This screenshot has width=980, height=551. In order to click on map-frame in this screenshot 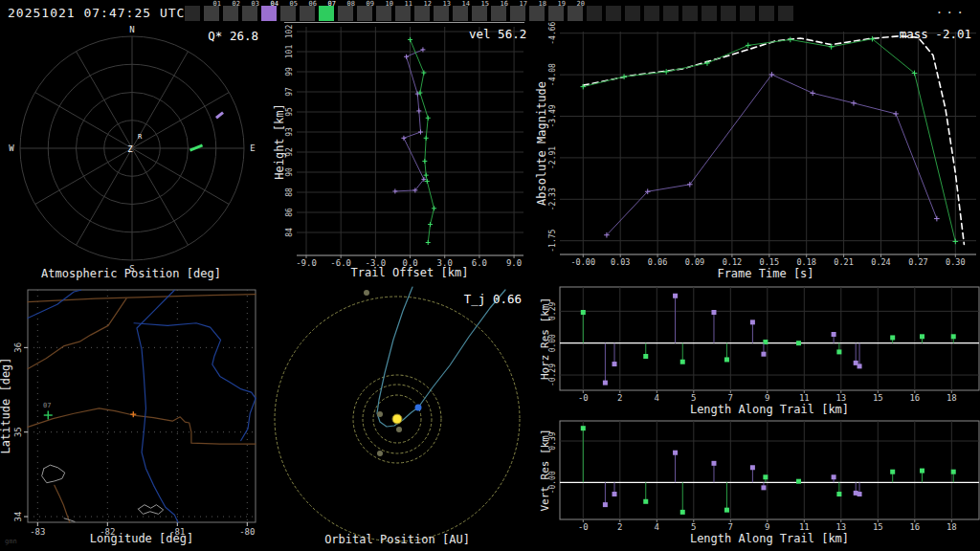, I will do `click(142, 406)`.